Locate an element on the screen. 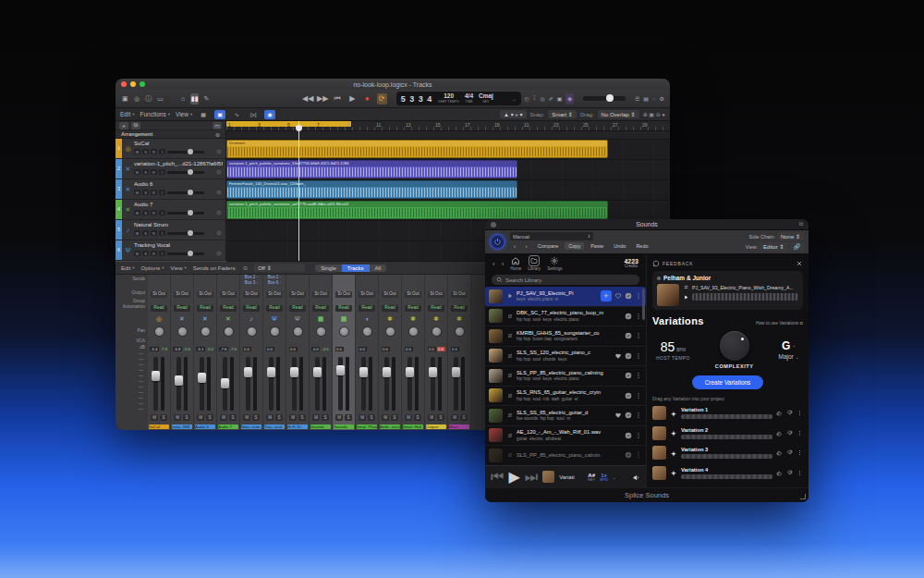 The height and width of the screenshot is (578, 924). channel-strip: St Out Read ✕ -5.1-5.6 M S Audio 6 is located at coordinates (205, 352).